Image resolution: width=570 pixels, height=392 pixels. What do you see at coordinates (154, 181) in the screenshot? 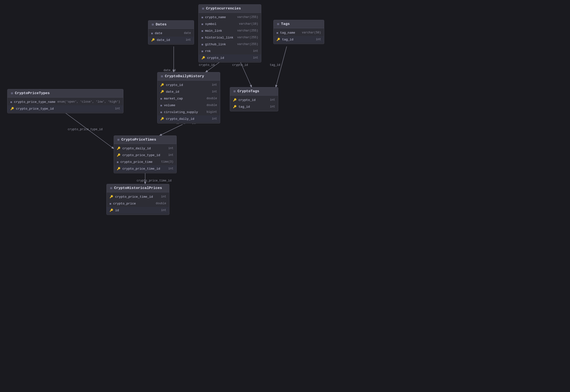
I see `label-crypto-price-time-id: crypto_price_time_id` at bounding box center [154, 181].